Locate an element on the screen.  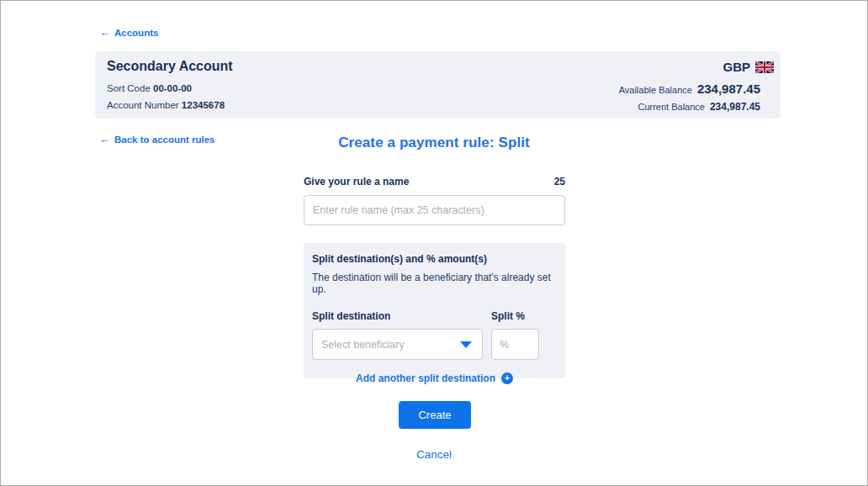
rule-name-label-row: Give your rule a name 25 is located at coordinates (434, 182).